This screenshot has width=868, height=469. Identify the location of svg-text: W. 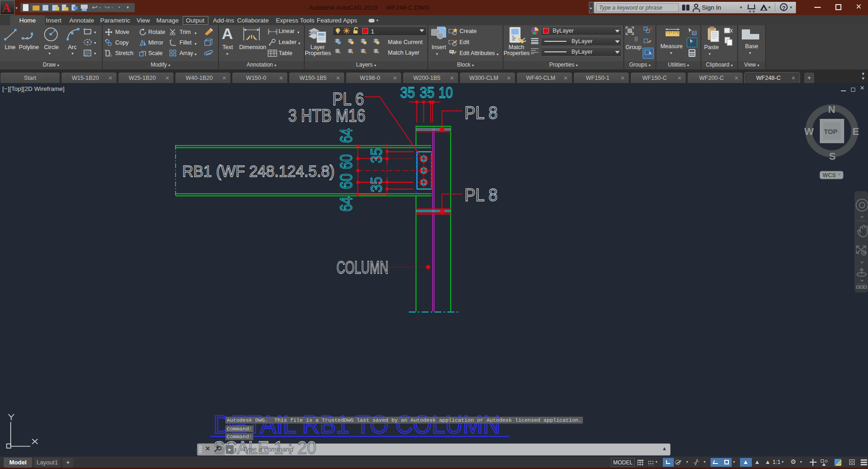
(809, 131).